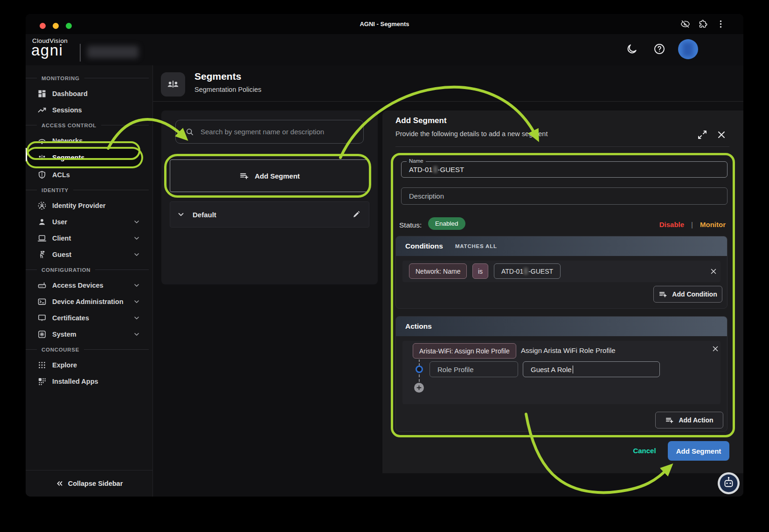 This screenshot has width=769, height=532. I want to click on page-icon-tile, so click(173, 84).